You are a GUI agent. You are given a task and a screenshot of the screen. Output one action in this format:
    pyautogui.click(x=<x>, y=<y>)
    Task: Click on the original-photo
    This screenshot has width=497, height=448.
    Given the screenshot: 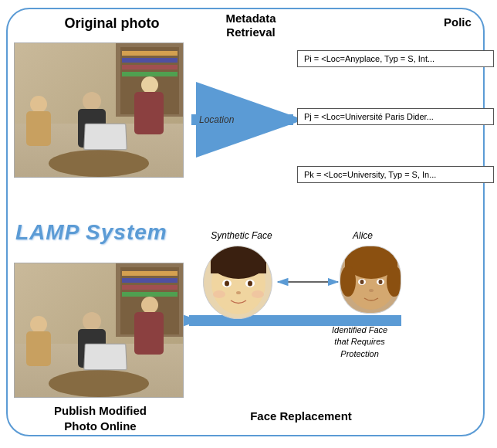 What is the action you would take?
    pyautogui.click(x=99, y=110)
    